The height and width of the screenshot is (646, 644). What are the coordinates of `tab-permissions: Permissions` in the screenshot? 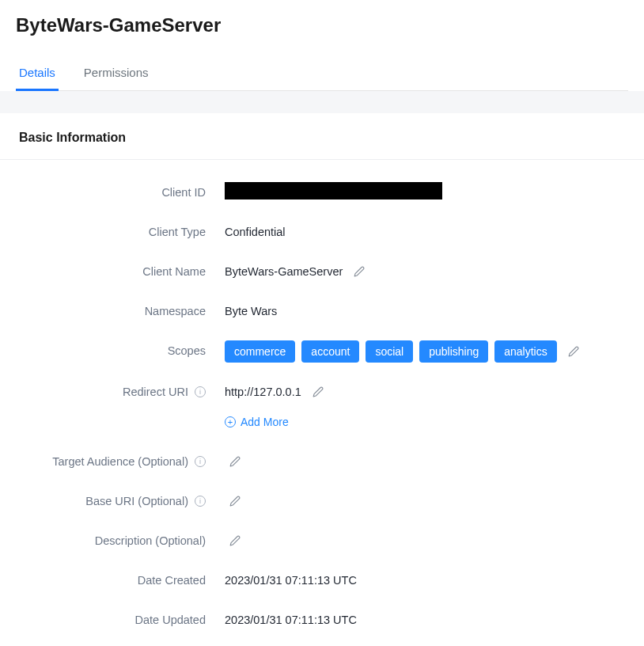 It's located at (116, 74).